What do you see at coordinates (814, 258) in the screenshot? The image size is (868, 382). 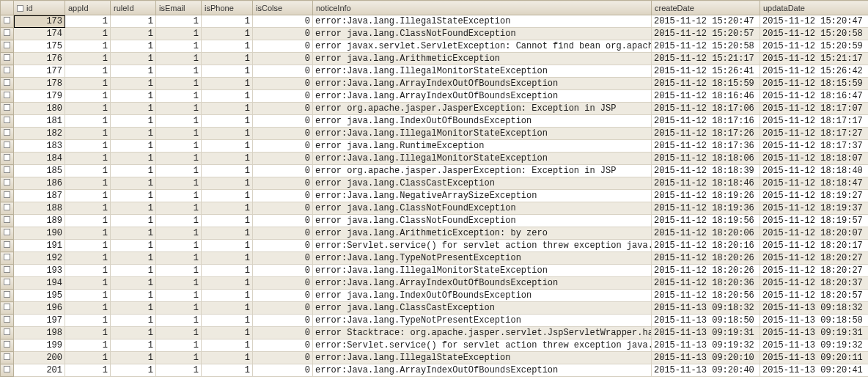 I see `cell-updataDate: 2015-11-12 18:20:27` at bounding box center [814, 258].